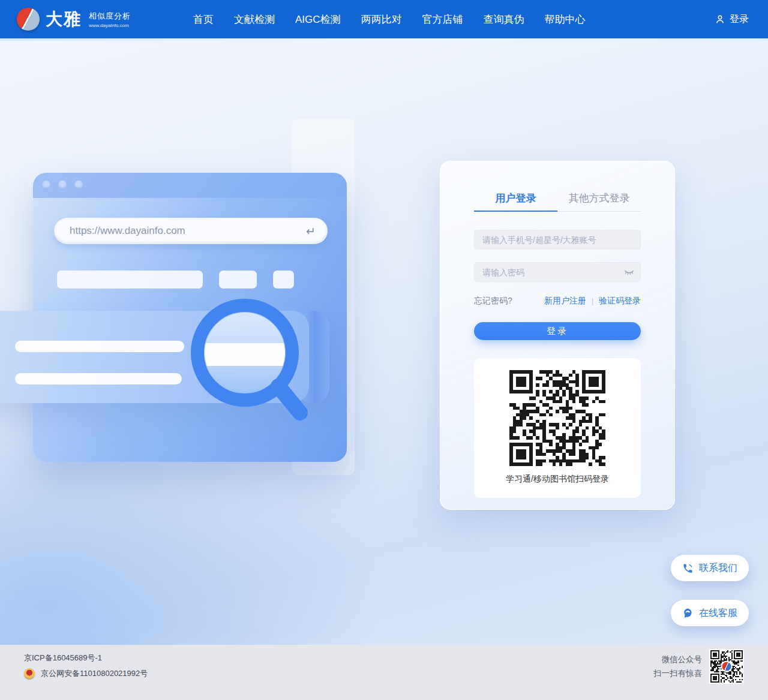 The height and width of the screenshot is (700, 768). I want to click on password-input, so click(557, 272).